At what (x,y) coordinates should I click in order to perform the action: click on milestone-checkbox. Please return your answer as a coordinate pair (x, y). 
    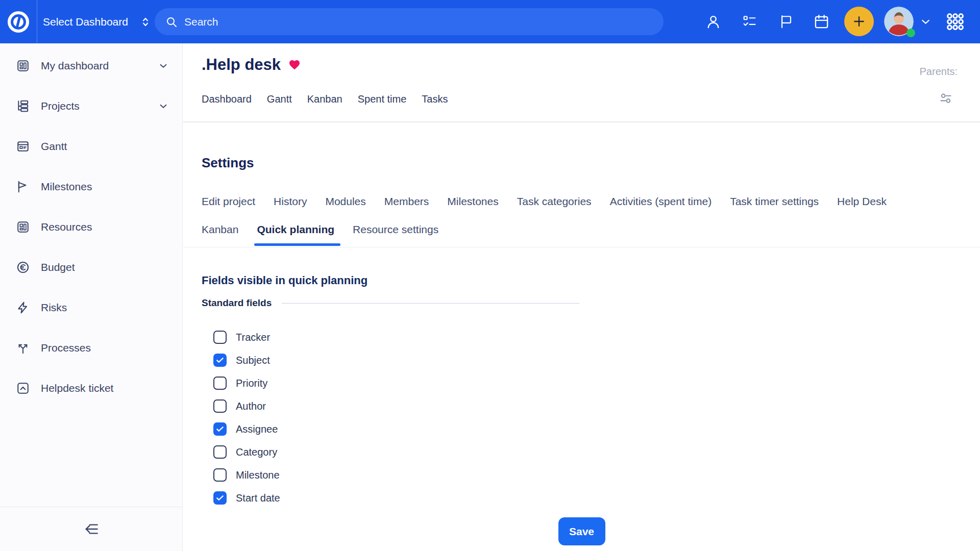
    Looking at the image, I should click on (220, 475).